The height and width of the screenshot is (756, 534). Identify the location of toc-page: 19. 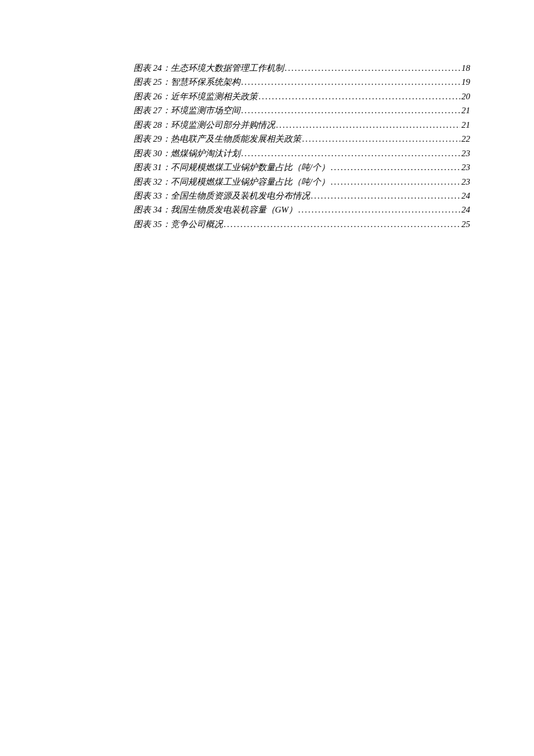
(466, 82).